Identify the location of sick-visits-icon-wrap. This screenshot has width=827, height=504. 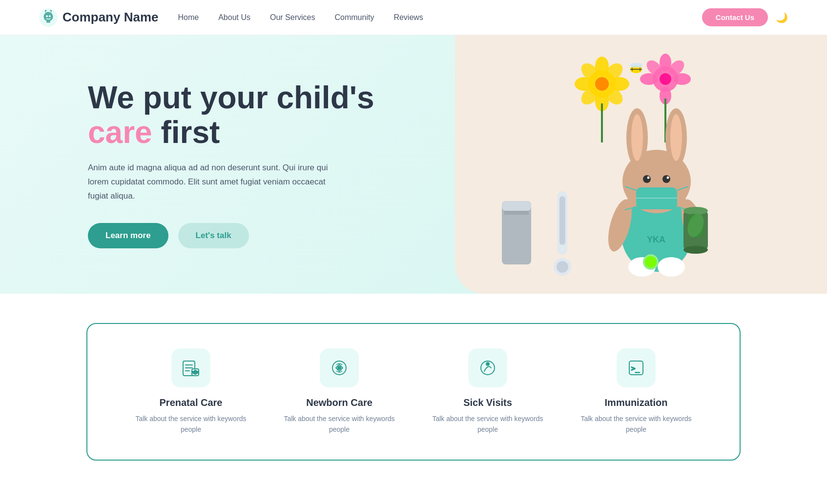
(488, 368).